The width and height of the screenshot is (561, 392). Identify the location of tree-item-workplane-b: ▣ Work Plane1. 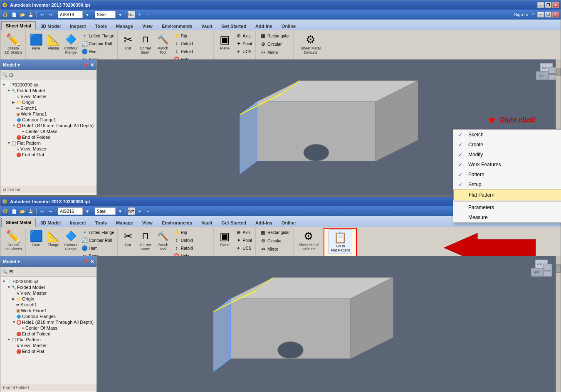
(48, 311).